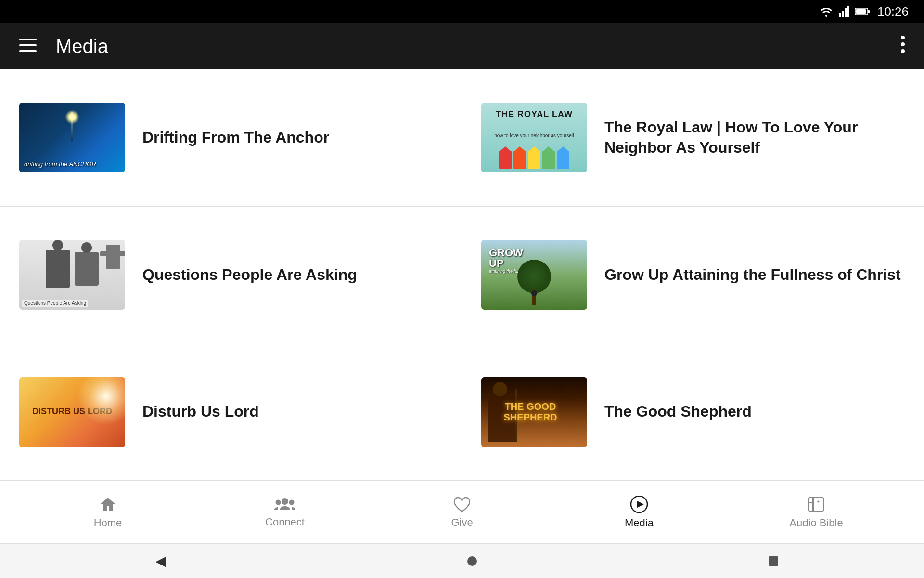 The image size is (924, 578). Describe the element at coordinates (773, 561) in the screenshot. I see `android-recents-button` at that location.